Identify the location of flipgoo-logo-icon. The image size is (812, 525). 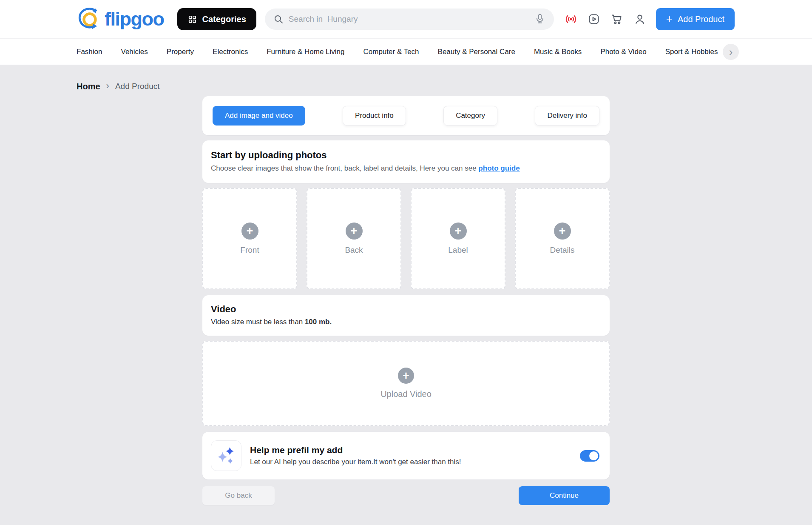
(89, 19).